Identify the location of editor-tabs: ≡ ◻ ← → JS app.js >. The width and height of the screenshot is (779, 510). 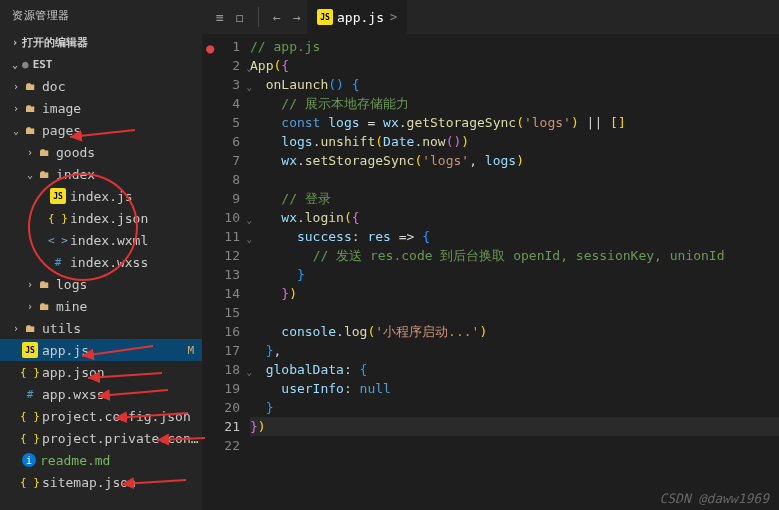
(490, 18).